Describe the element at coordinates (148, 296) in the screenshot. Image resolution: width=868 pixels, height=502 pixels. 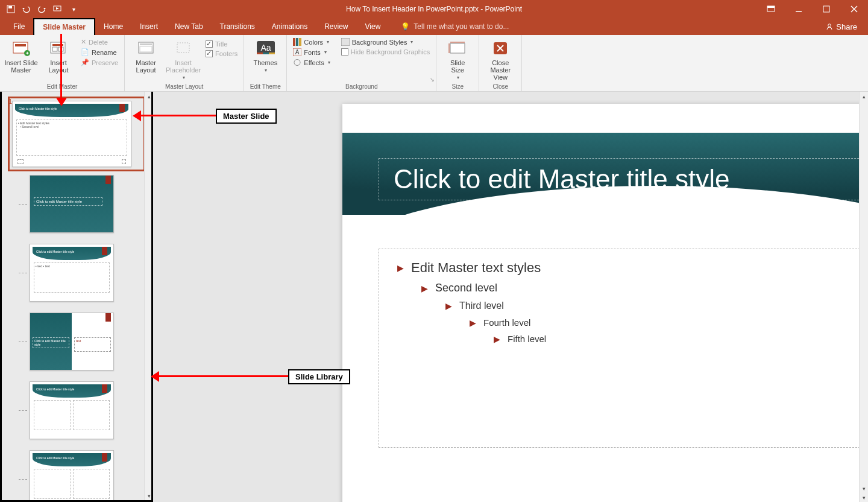
I see `thumbnail-scrollbar: ▴▾` at that location.